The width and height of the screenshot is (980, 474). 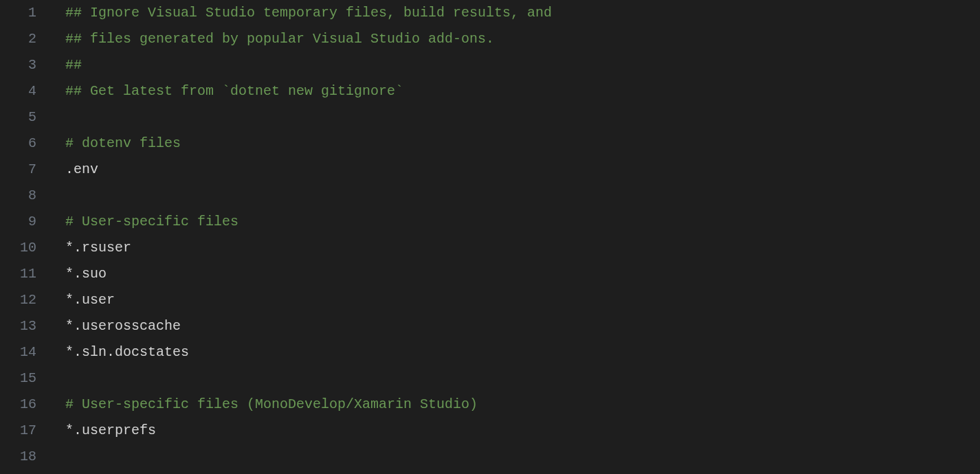 What do you see at coordinates (522, 65) in the screenshot?
I see `code-line: ##` at bounding box center [522, 65].